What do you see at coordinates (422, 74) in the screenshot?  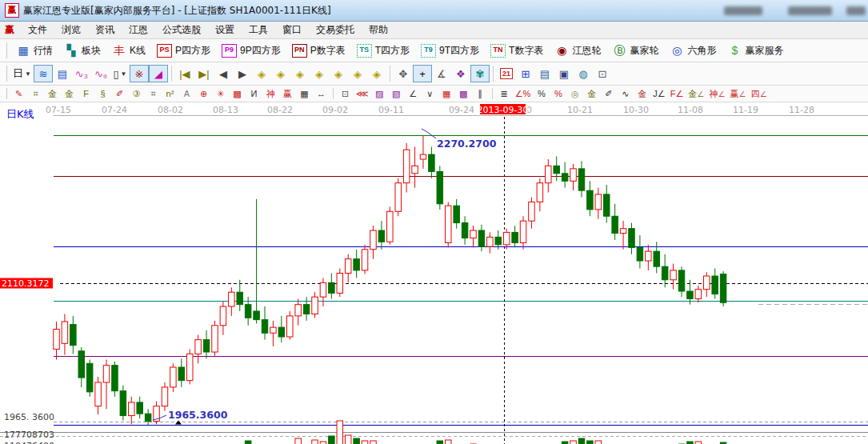 I see `viewbar-crosshair-button: +` at bounding box center [422, 74].